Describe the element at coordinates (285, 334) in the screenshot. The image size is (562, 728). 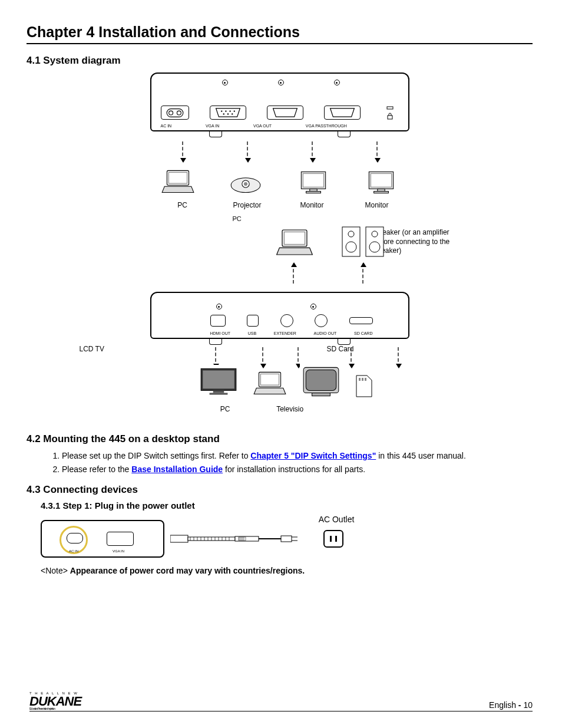
I see `port-label: EXTENDER` at that location.